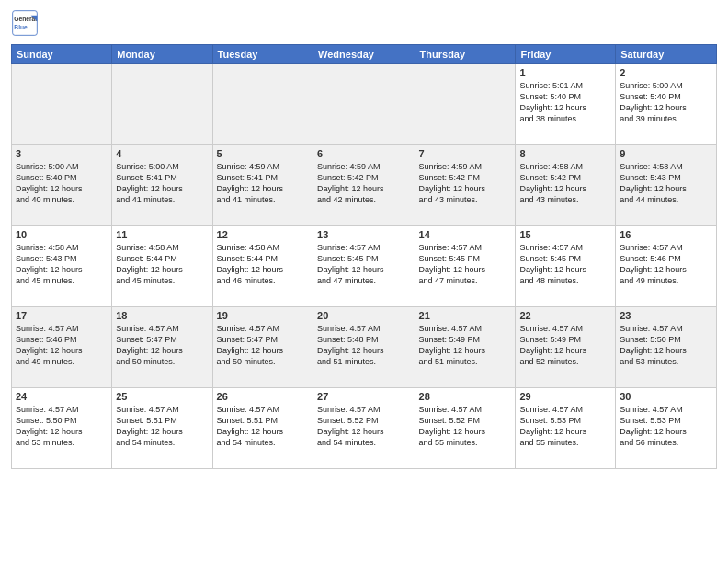 The image size is (728, 563). What do you see at coordinates (465, 316) in the screenshot?
I see `day-number: 21` at bounding box center [465, 316].